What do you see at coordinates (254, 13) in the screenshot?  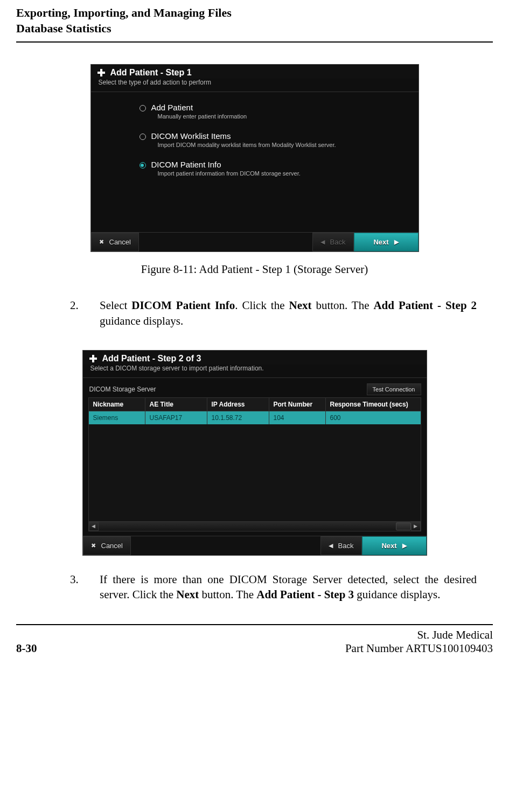 I see `header-line1: Exporting, Importing, and Managing Files` at bounding box center [254, 13].